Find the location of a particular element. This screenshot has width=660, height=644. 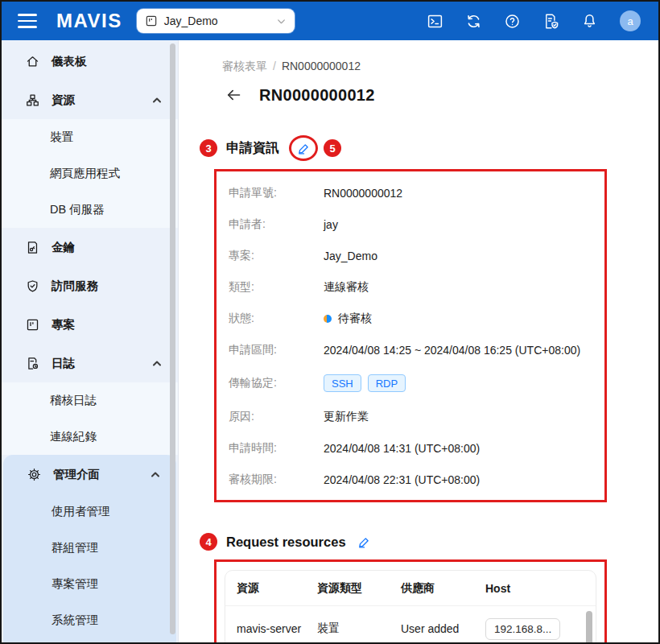

sidebar-item-projects: 專案 is located at coordinates (90, 324).